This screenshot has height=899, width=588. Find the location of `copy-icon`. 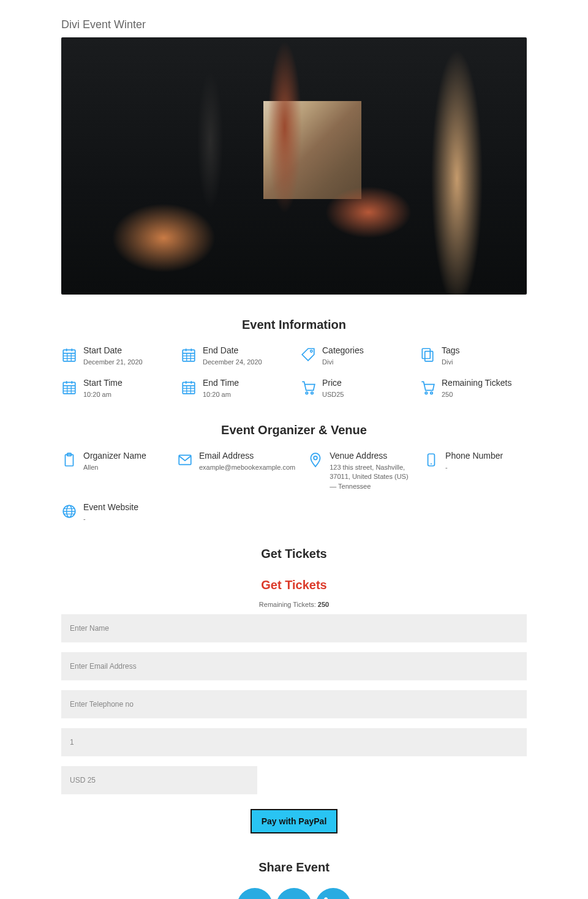

copy-icon is located at coordinates (428, 355).